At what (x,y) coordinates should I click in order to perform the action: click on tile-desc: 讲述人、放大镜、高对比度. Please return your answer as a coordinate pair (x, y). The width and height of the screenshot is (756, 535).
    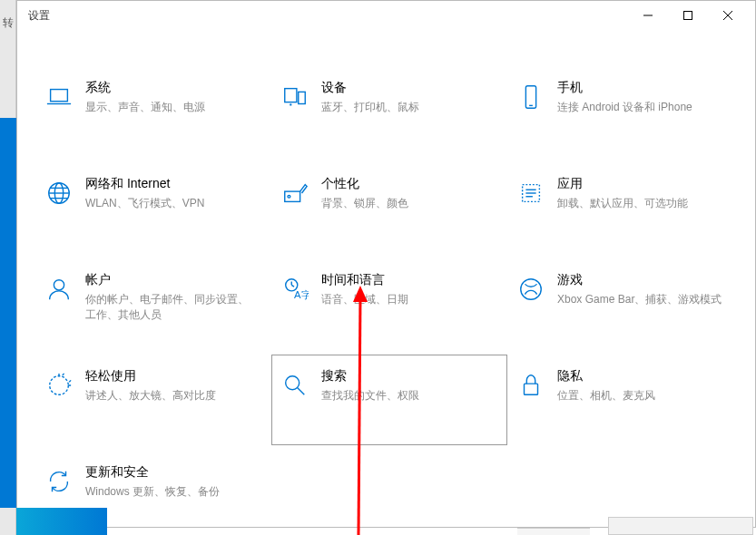
    Looking at the image, I should click on (151, 395).